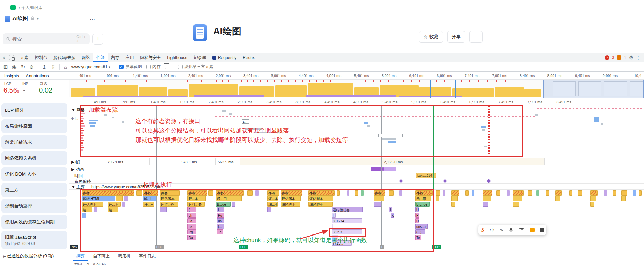  I want to click on frame-duration: 796.9 ms, so click(115, 162).